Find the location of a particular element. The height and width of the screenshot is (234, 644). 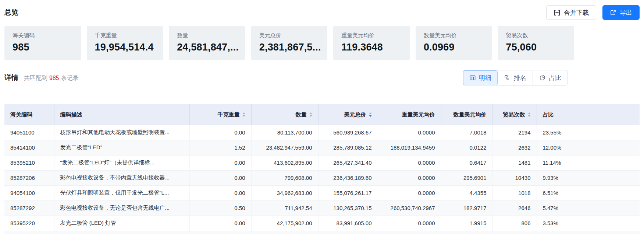

table-cell: 23.55% is located at coordinates (588, 133).